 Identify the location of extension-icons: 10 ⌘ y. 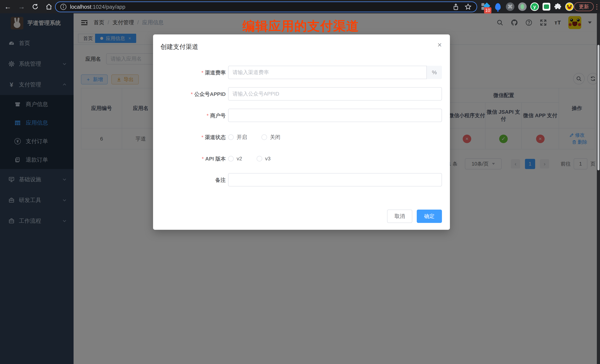
(527, 7).